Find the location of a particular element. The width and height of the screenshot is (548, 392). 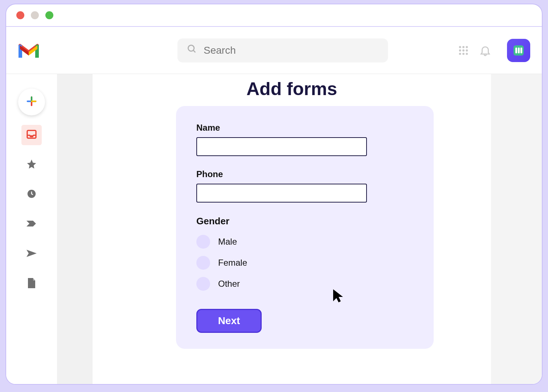

name-label: Name is located at coordinates (305, 128).